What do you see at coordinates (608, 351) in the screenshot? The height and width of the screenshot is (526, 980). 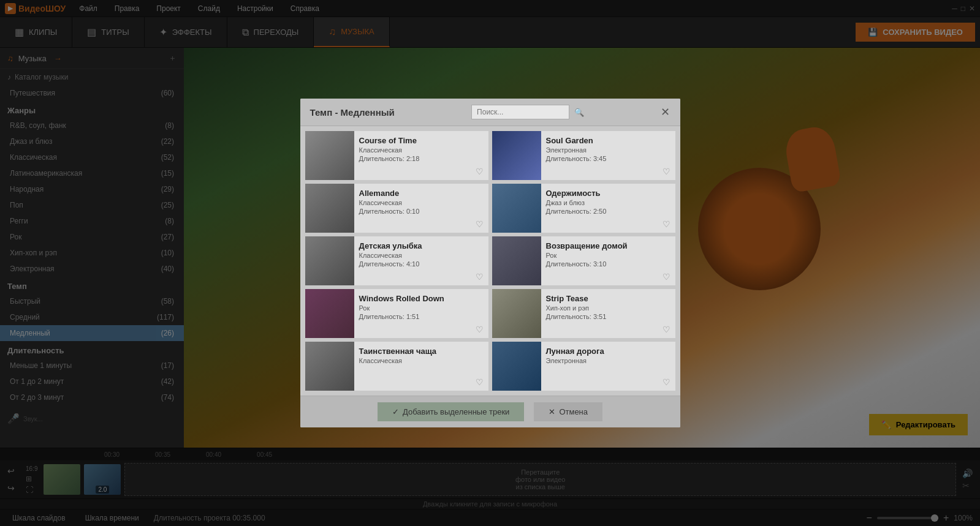 I see `track-title: Лунная дорога` at bounding box center [608, 351].